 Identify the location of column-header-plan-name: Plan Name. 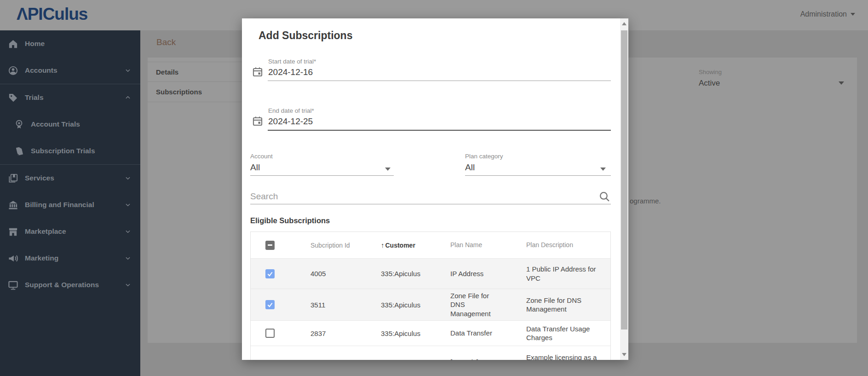
(466, 245).